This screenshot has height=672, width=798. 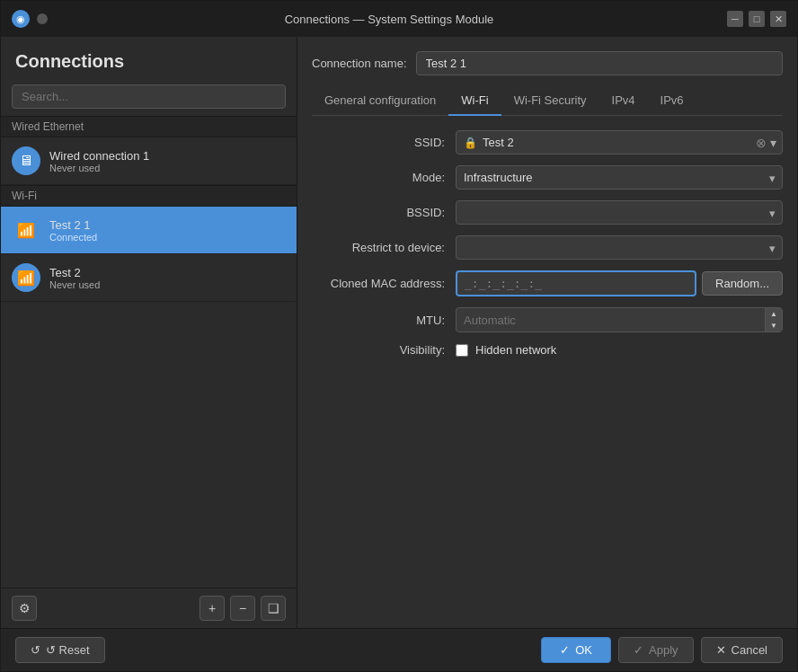 I want to click on ssid-row: SSID: 🔒 ⊗ ▾, so click(x=547, y=142).